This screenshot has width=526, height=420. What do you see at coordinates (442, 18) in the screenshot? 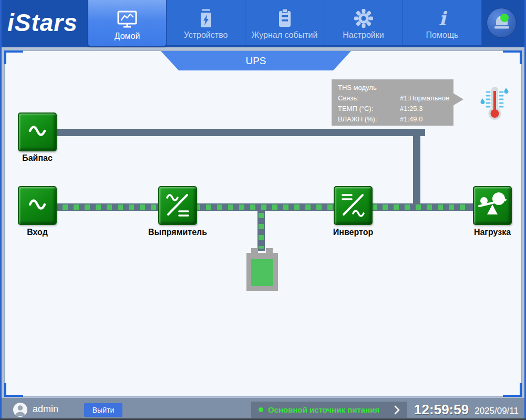
I see `info-icon: i` at bounding box center [442, 18].